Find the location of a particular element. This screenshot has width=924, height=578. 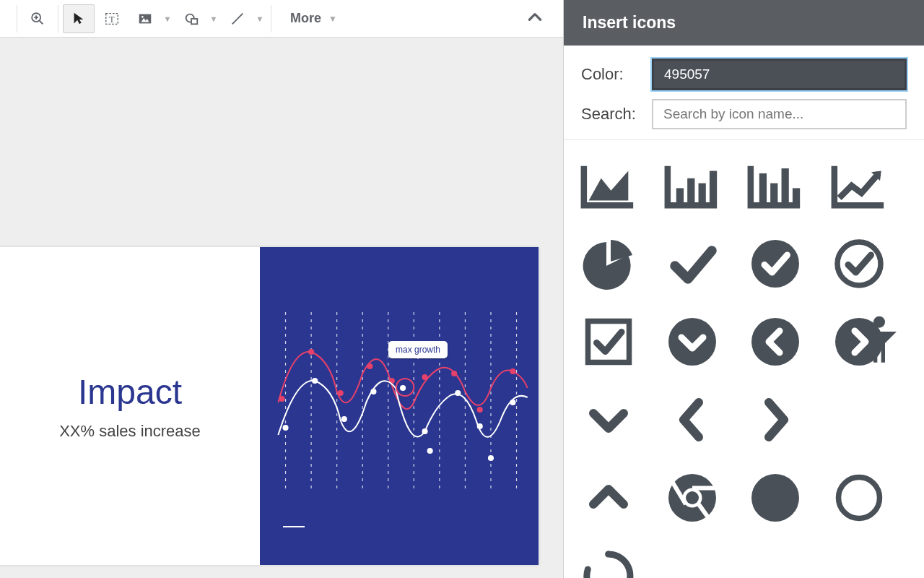

toolbar-separator is located at coordinates (58, 19).